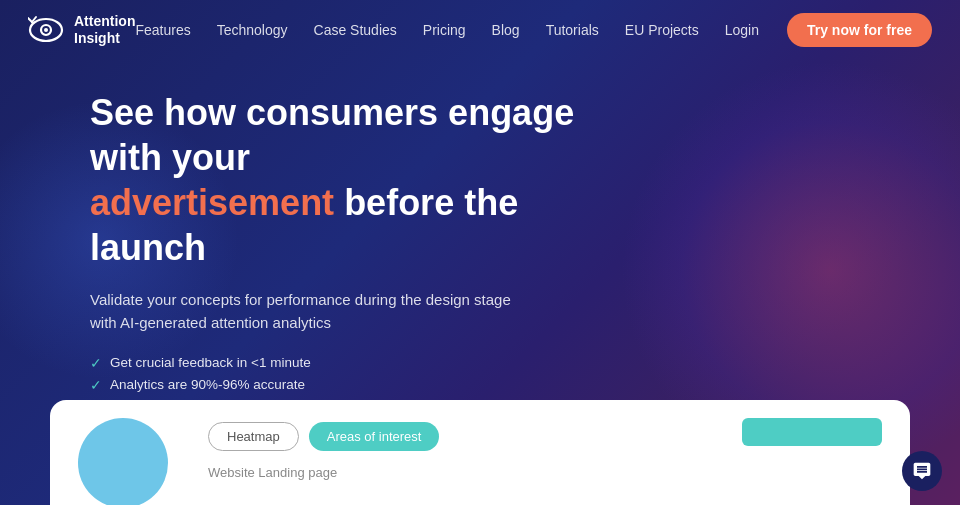 The image size is (960, 505). Describe the element at coordinates (162, 30) in the screenshot. I see `nav-features: Features` at that location.